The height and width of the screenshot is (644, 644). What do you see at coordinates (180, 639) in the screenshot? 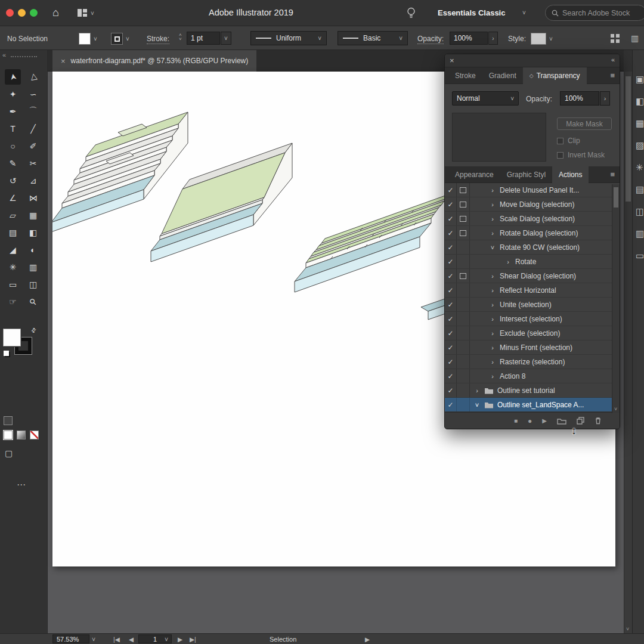
I see `next-artboard-button: ▶` at bounding box center [180, 639].